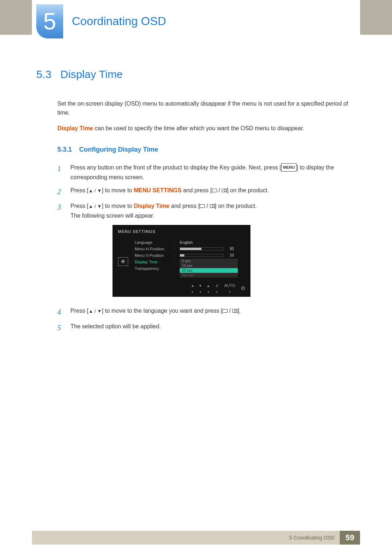 Image resolution: width=392 pixels, height=554 pixels. Describe the element at coordinates (205, 108) in the screenshot. I see `intro-paragraph-1: Set the on-screen display (OSD) menu to …` at that location.